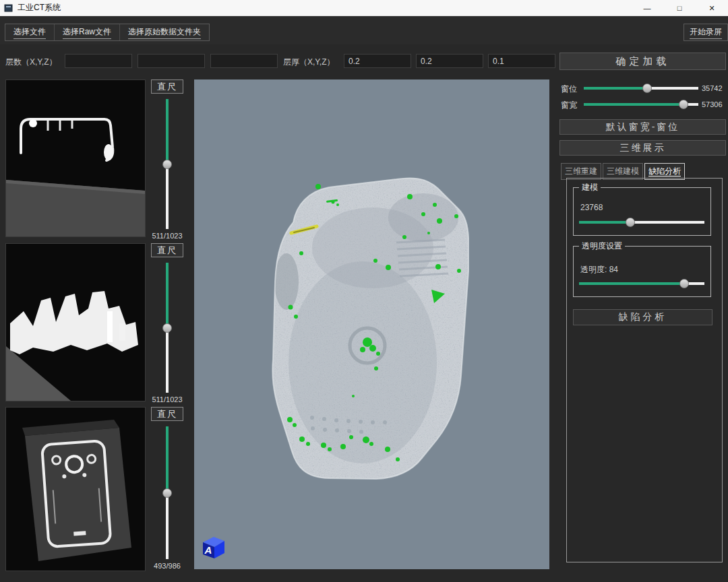 The width and height of the screenshot is (728, 582). What do you see at coordinates (641, 104) in the screenshot?
I see `window-width-slider` at bounding box center [641, 104].